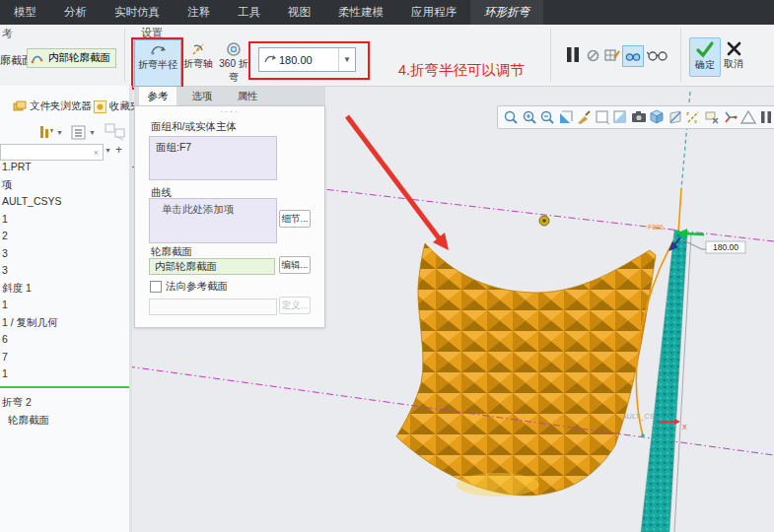 The image size is (774, 532). I want to click on model-highlight, so click(498, 485).